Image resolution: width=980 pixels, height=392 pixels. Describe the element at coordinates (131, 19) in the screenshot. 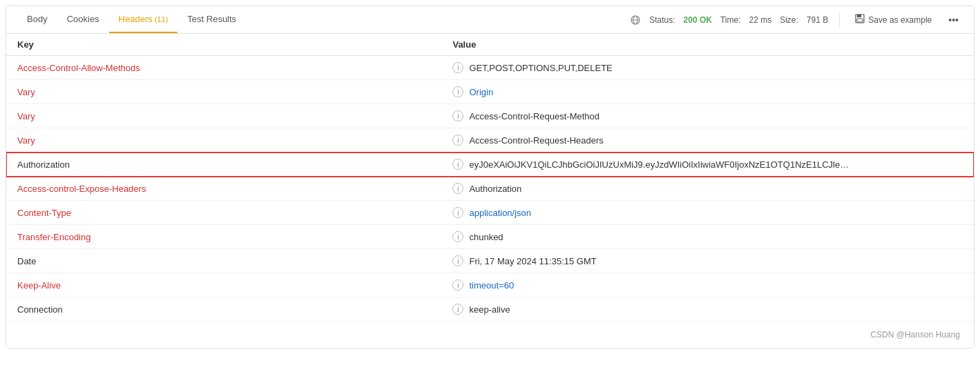

I see `tabs-left: Body Cookies Headers(11) Test Results` at that location.